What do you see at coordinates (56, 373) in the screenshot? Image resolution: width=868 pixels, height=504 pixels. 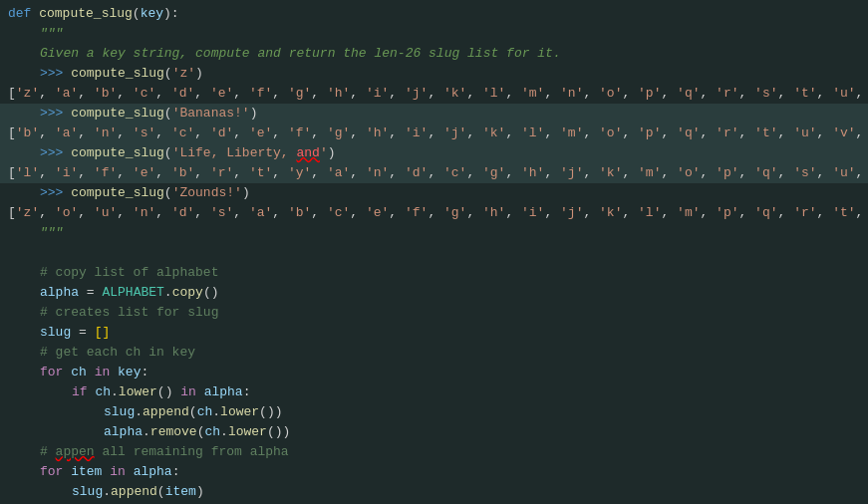 I see `keyword-for: for` at bounding box center [56, 373].